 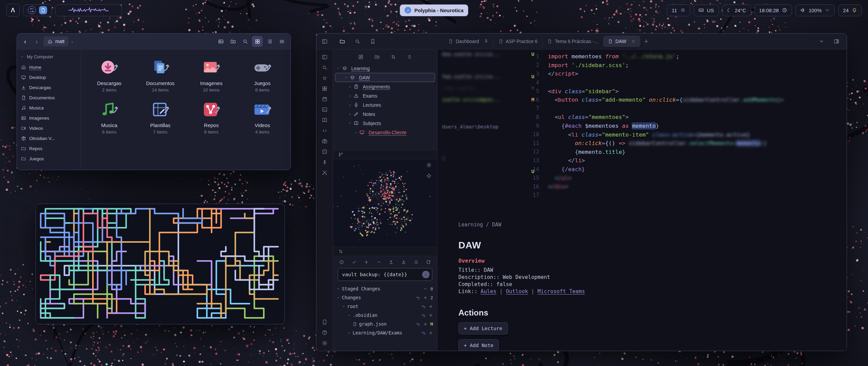 I want to click on search-button, so click(x=245, y=41).